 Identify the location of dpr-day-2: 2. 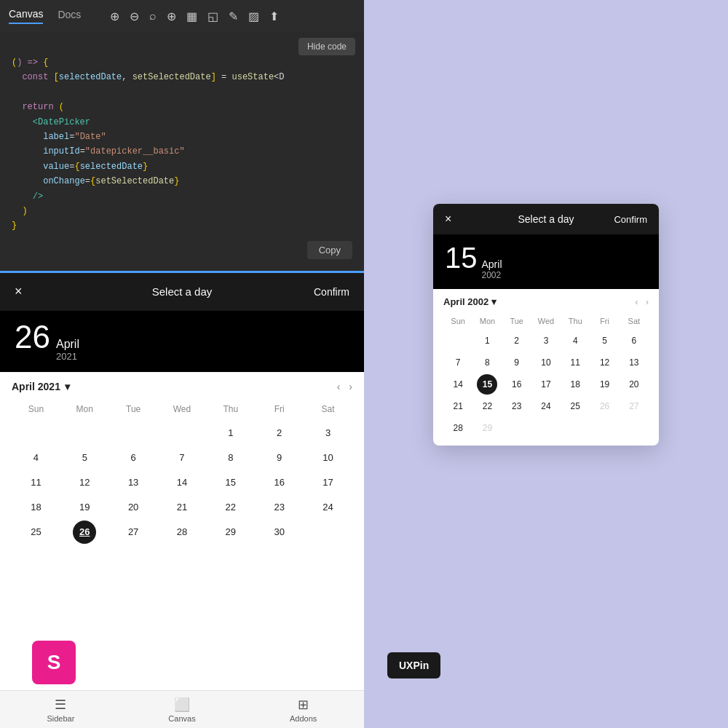
(517, 341).